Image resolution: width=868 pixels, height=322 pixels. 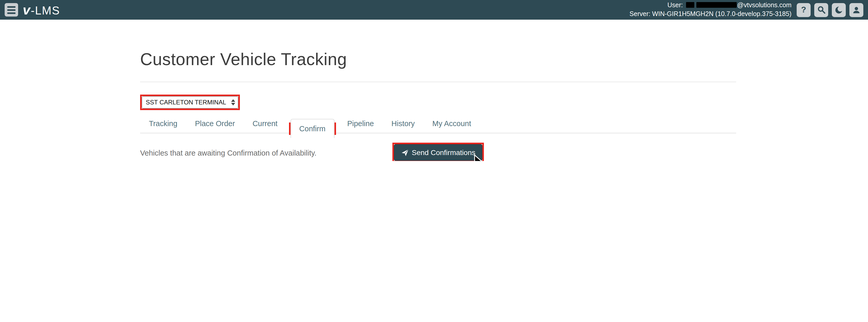 I want to click on menu-icon, so click(x=11, y=10).